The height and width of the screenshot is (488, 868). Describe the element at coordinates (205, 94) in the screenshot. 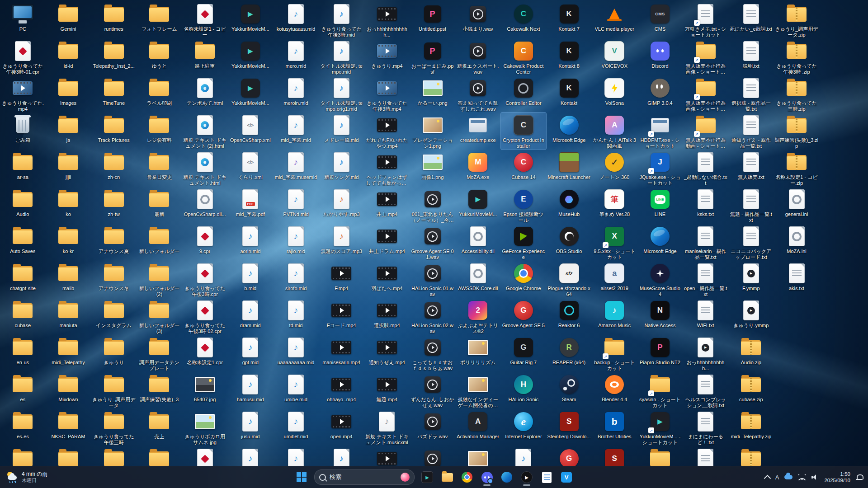

I see `desktop-icon: eテンポあて.html` at that location.